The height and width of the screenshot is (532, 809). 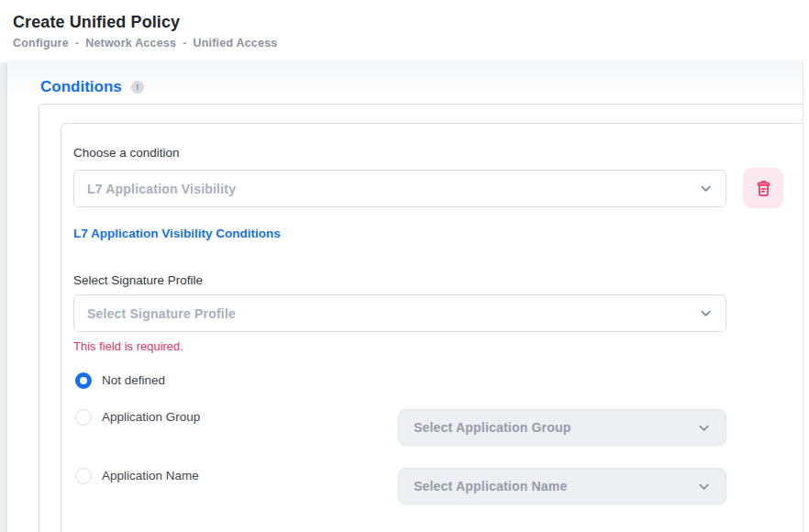 What do you see at coordinates (130, 43) in the screenshot?
I see `breadcrumb-item-network-access: Network Access` at bounding box center [130, 43].